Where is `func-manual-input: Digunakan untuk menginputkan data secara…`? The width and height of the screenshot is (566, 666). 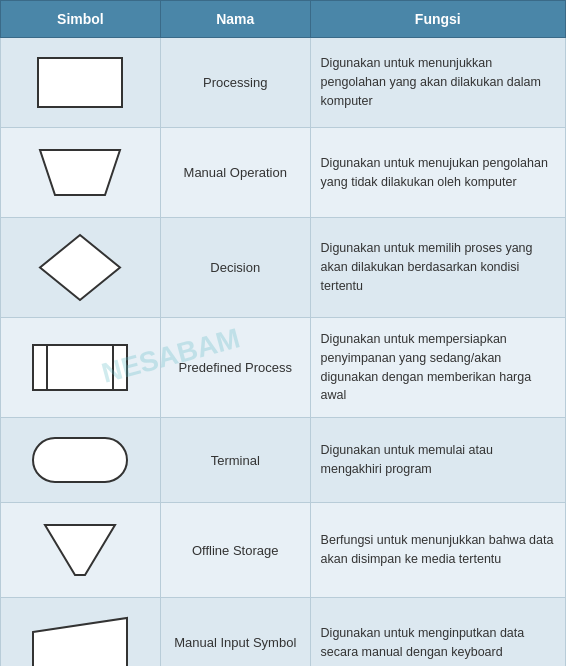 func-manual-input: Digunakan untuk menginputkan data secara… is located at coordinates (438, 632).